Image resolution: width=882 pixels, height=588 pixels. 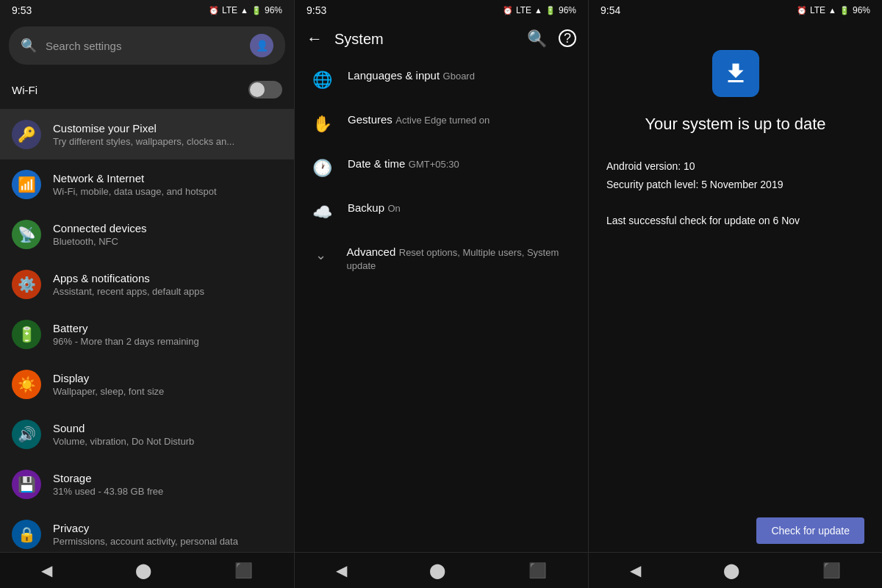 I want to click on recent-nav-icon-mid: ⬛, so click(x=538, y=570).